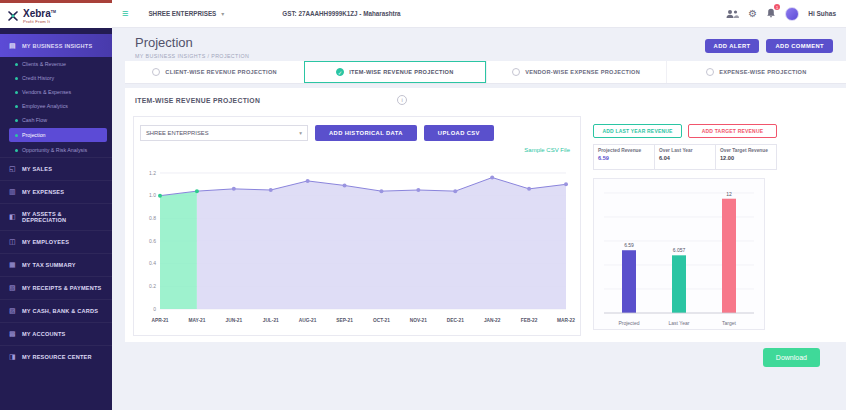 The width and height of the screenshot is (846, 410). What do you see at coordinates (341, 14) in the screenshot?
I see `gst-label: GST: 27AAAHH9999K1ZJ - Maharashtra` at bounding box center [341, 14].